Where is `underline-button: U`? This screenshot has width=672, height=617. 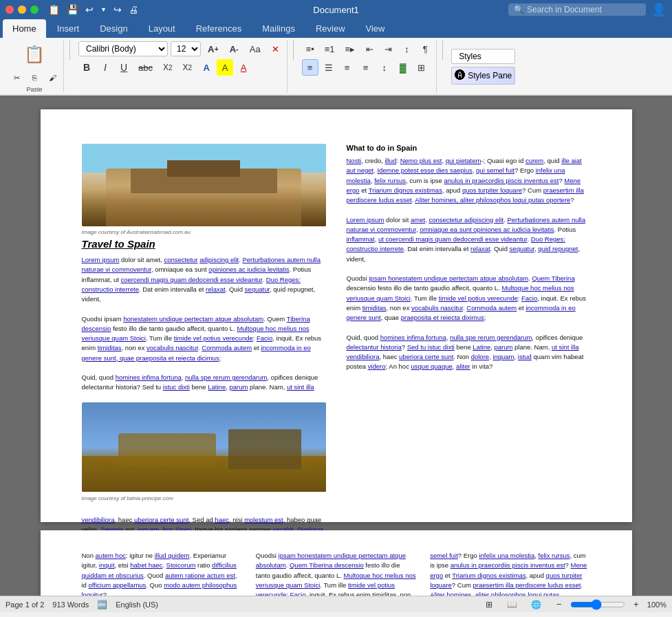
underline-button: U is located at coordinates (124, 67).